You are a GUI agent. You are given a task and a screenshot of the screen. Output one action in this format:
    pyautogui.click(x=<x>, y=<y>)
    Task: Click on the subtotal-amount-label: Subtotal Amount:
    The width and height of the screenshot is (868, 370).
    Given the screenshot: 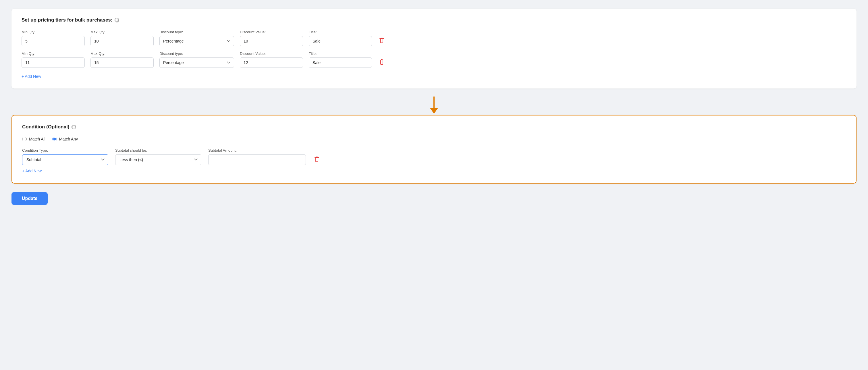 What is the action you would take?
    pyautogui.click(x=257, y=150)
    